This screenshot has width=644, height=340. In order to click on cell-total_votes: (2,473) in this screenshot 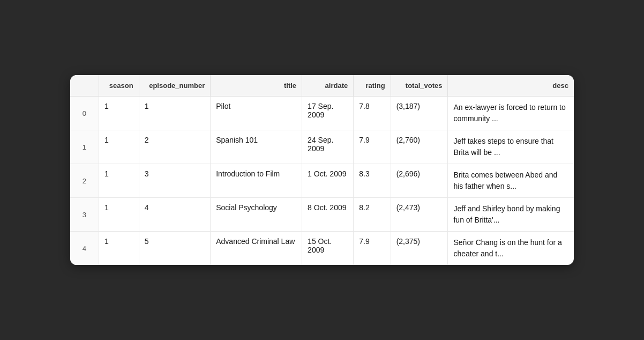, I will do `click(419, 215)`.